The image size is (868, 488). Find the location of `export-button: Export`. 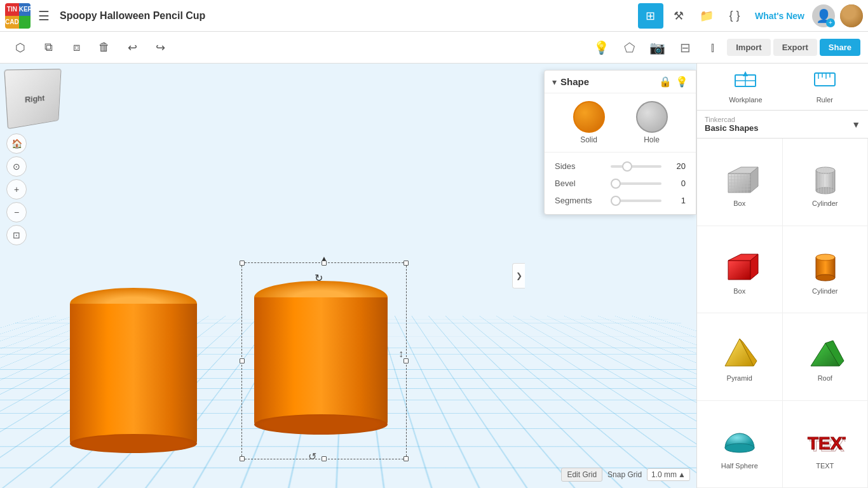

export-button: Export is located at coordinates (796, 47).